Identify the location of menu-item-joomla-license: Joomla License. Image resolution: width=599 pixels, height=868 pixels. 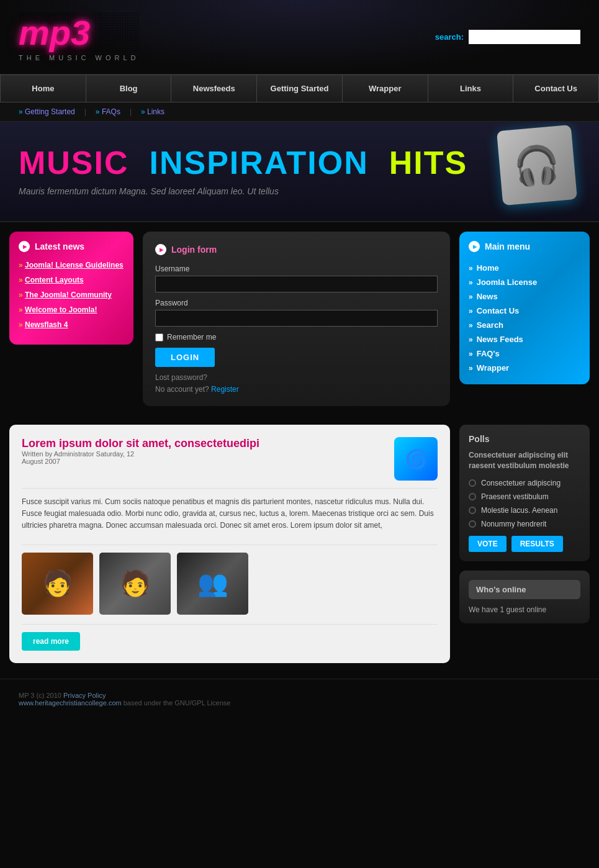
(525, 282).